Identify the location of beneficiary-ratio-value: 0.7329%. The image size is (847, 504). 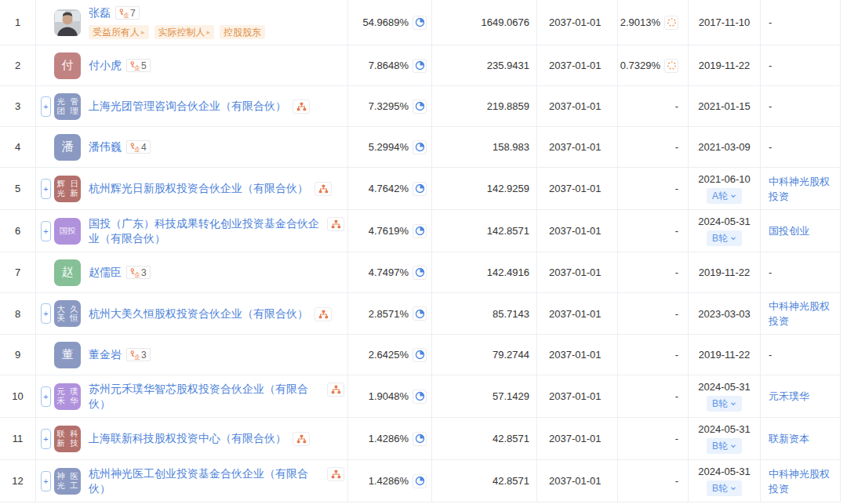
(640, 66).